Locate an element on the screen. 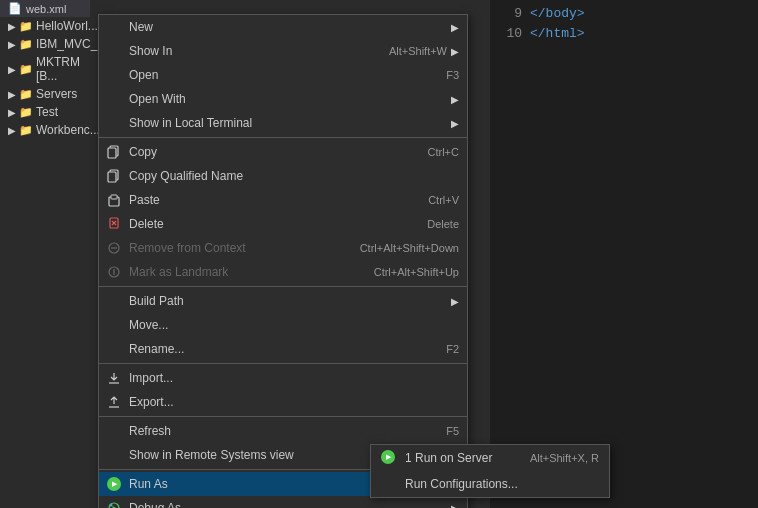  menu-label: Import... is located at coordinates (294, 378).